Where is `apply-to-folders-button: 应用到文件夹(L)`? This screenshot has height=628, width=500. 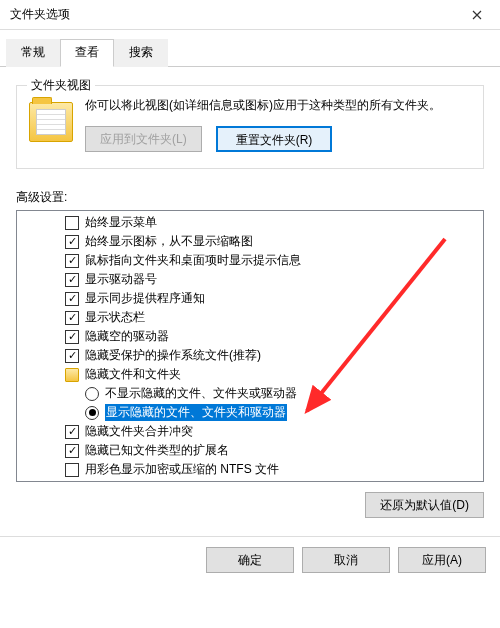
apply-to-folders-button: 应用到文件夹(L) is located at coordinates (144, 139).